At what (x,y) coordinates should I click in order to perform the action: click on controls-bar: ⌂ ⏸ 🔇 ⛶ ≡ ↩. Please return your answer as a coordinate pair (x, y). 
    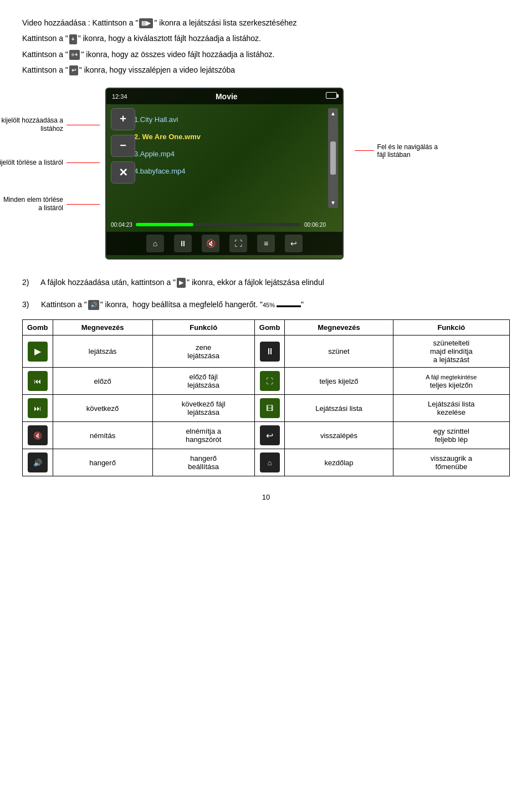
    Looking at the image, I should click on (224, 243).